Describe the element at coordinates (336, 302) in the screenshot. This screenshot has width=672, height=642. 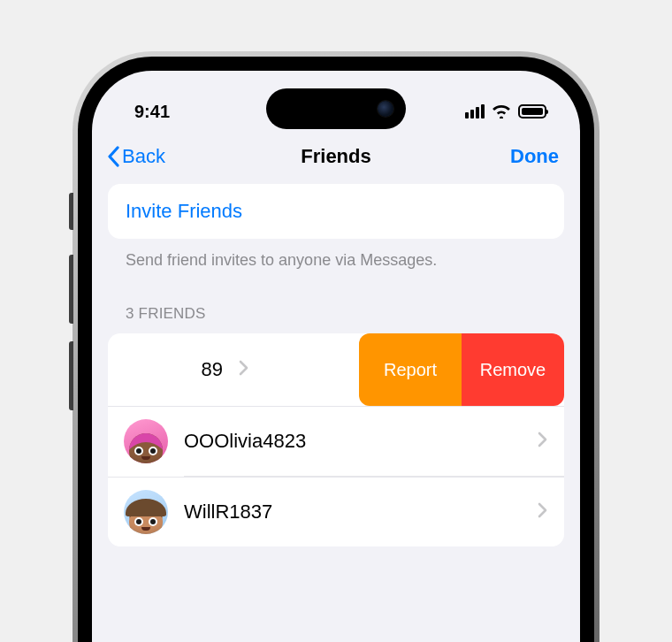
I see `friends-section-header: 3 FRIENDS` at that location.